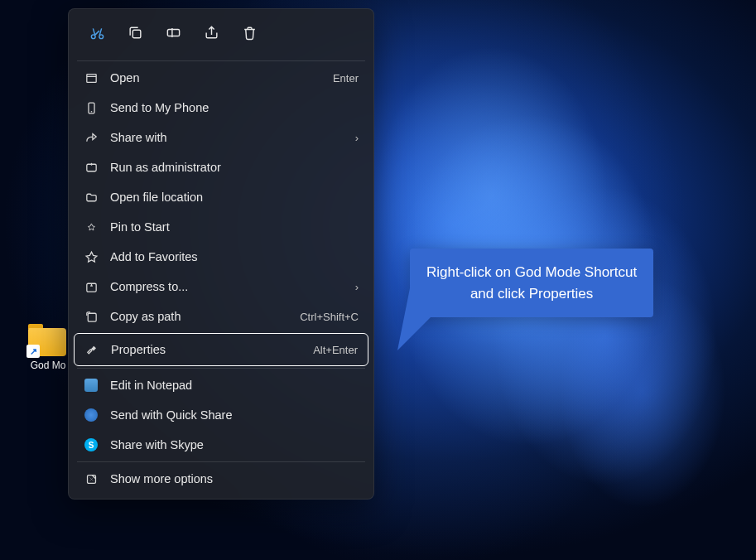 Image resolution: width=756 pixels, height=560 pixels. Describe the element at coordinates (91, 415) in the screenshot. I see `quickshare-icon` at that location.